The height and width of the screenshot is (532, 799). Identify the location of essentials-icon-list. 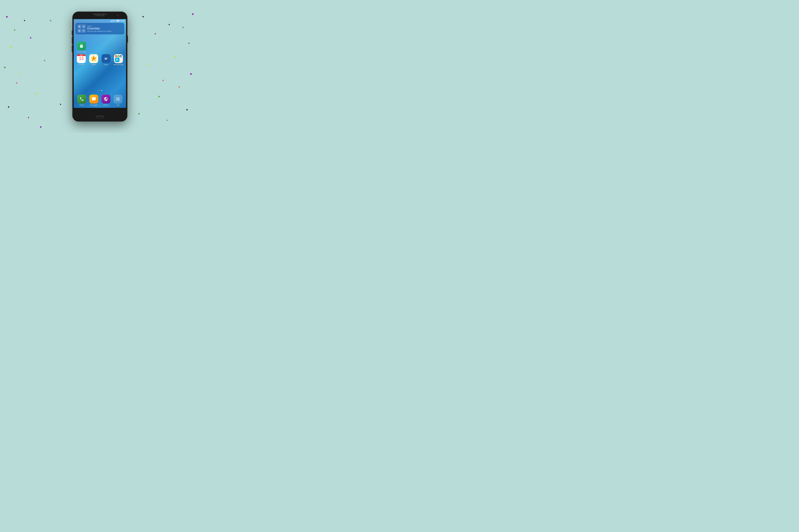
(84, 26).